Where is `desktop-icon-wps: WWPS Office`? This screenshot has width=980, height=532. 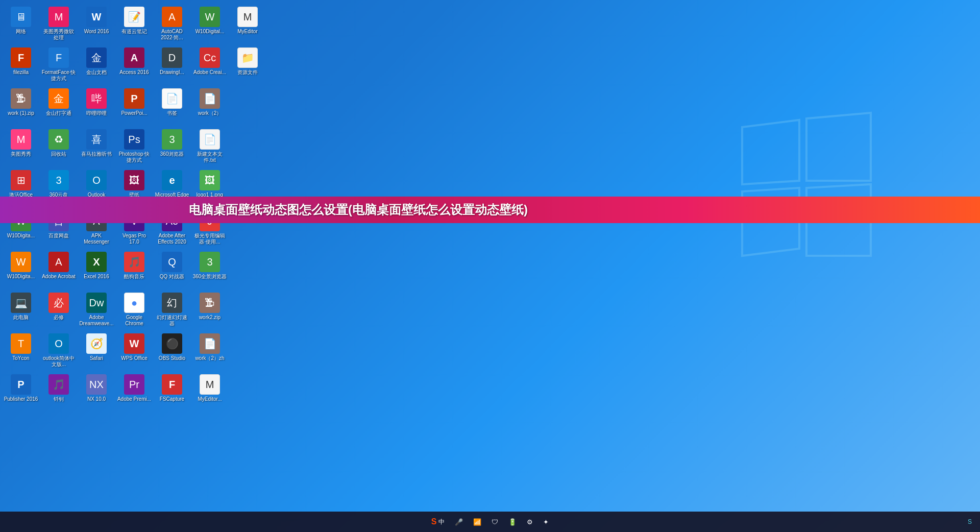
desktop-icon-wps: WWPS Office is located at coordinates (134, 351).